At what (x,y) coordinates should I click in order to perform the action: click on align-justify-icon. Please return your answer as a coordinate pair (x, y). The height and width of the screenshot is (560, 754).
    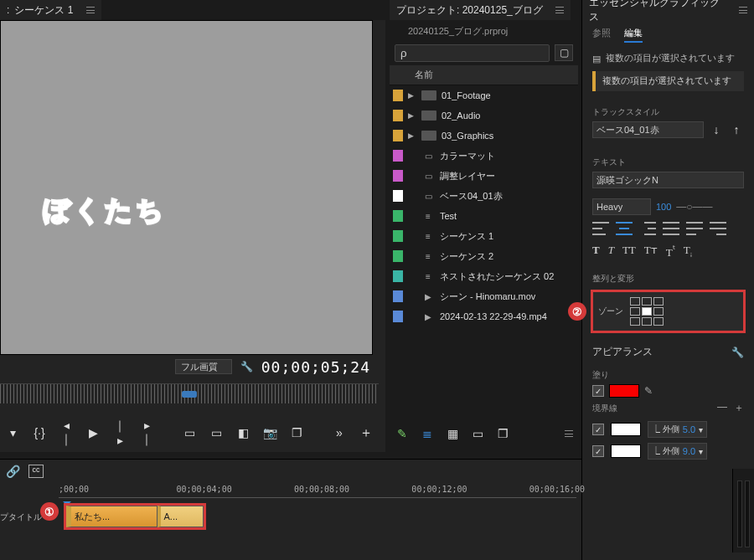
    Looking at the image, I should click on (671, 229).